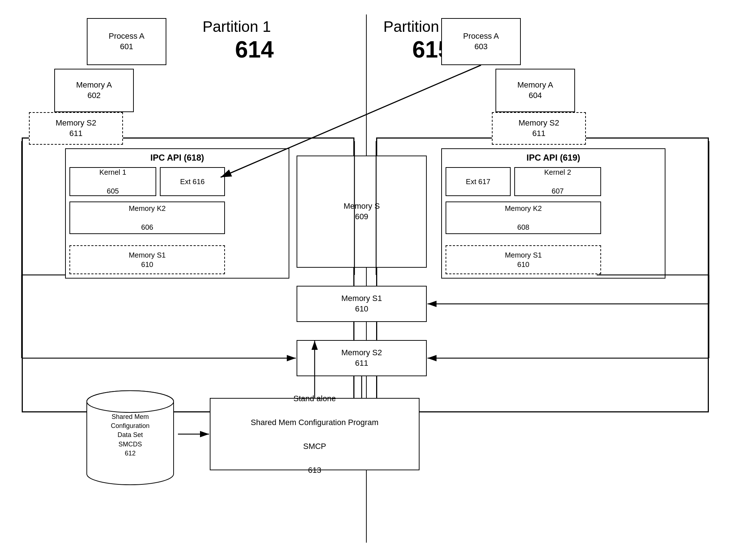 The image size is (732, 560). Describe the element at coordinates (127, 42) in the screenshot. I see `process-a-601: Process A 601` at that location.